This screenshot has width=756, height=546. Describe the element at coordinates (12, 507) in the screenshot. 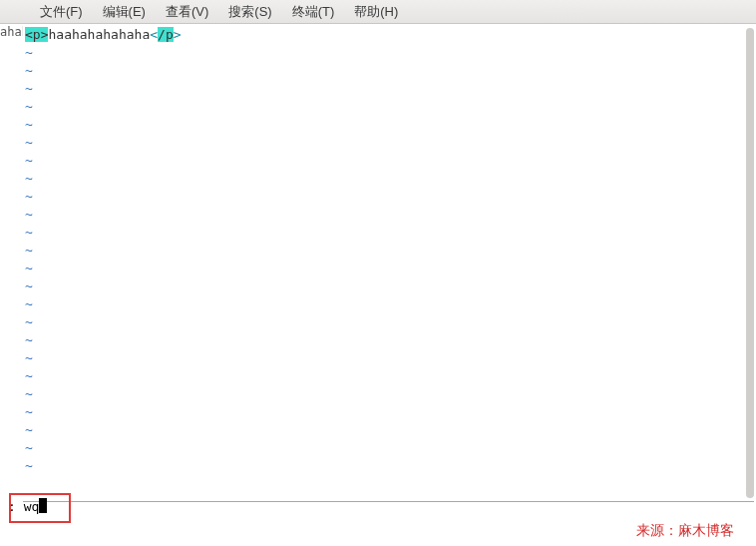

I see `command-prefix: :` at that location.